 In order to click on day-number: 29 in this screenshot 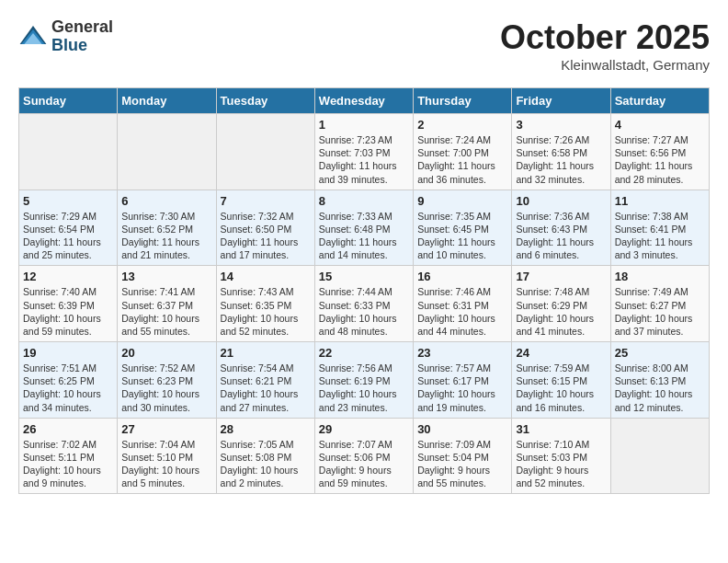, I will do `click(364, 429)`.